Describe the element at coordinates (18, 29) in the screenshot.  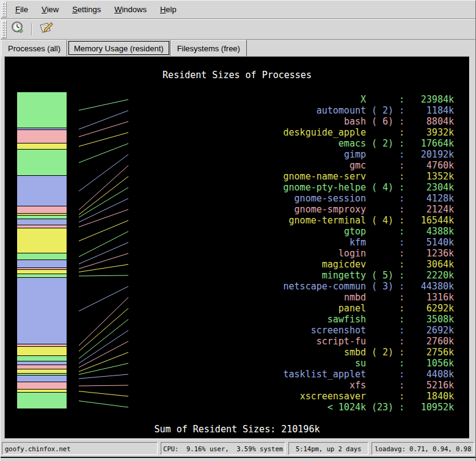
I see `timer-button` at that location.